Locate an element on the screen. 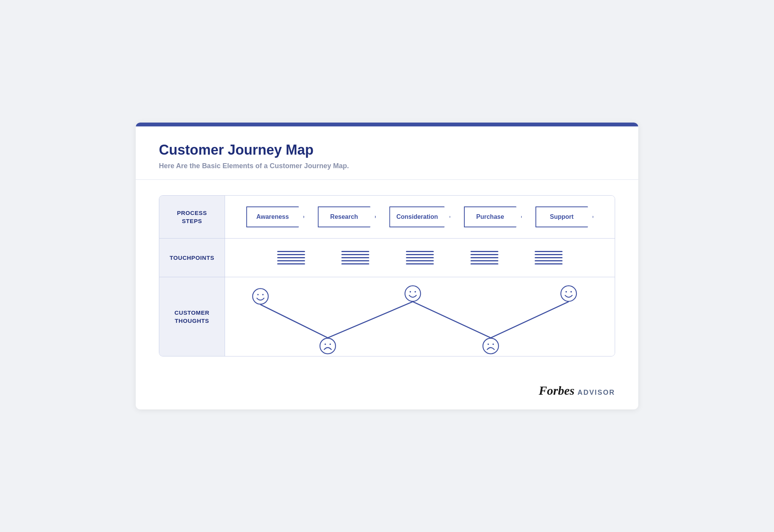  happy-face-support is located at coordinates (569, 293).